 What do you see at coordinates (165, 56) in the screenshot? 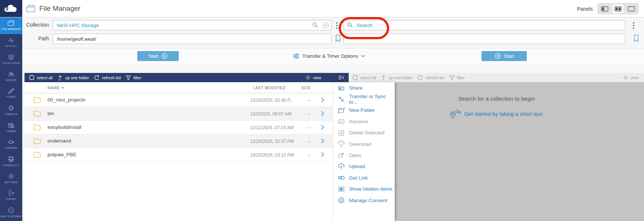
I see `play-right-icon` at bounding box center [165, 56].